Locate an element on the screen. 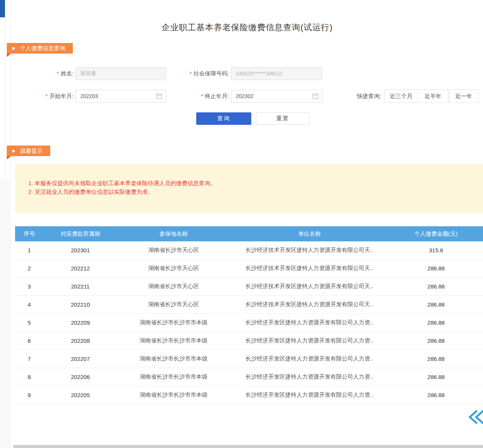 The image size is (483, 448). table-row: 3 202211 湖南省长沙市天心区 长沙经济技术开发区捷特人力资源开发有限公司… is located at coordinates (249, 287).